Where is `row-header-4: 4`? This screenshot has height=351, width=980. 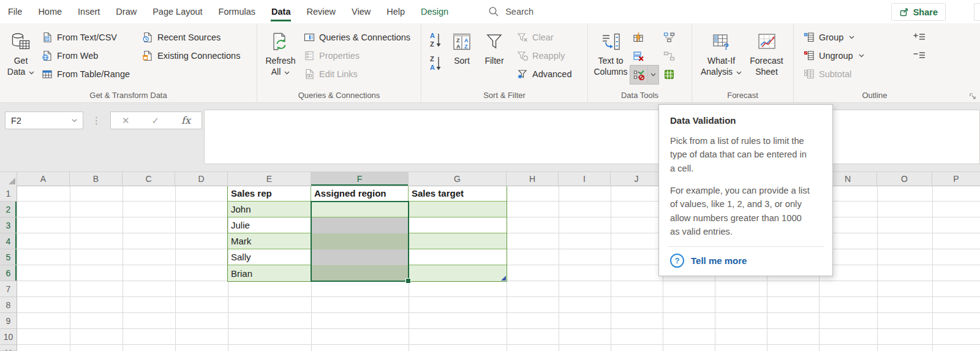
row-header-4: 4 is located at coordinates (9, 241).